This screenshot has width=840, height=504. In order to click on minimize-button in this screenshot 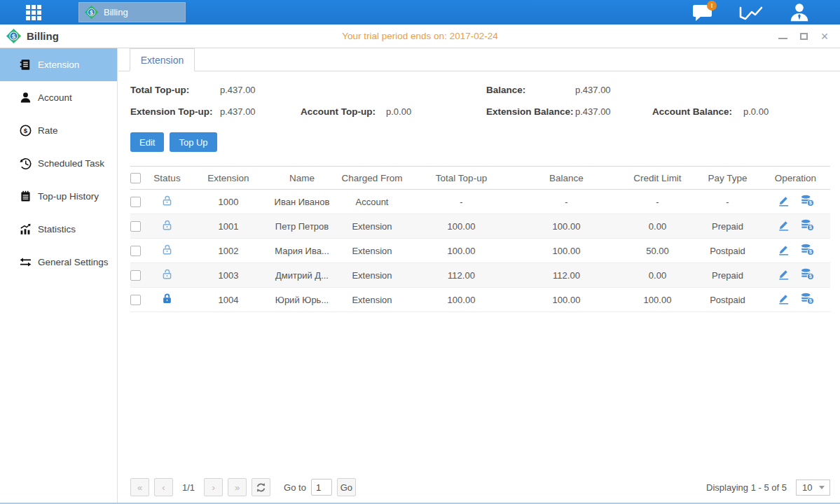, I will do `click(783, 36)`.